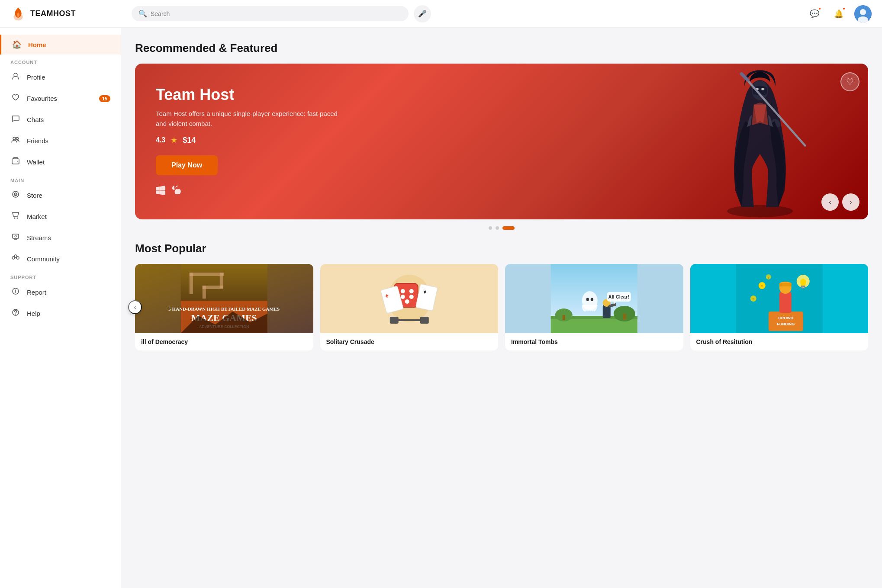 The image size is (882, 588). I want to click on wallet-icon, so click(16, 162).